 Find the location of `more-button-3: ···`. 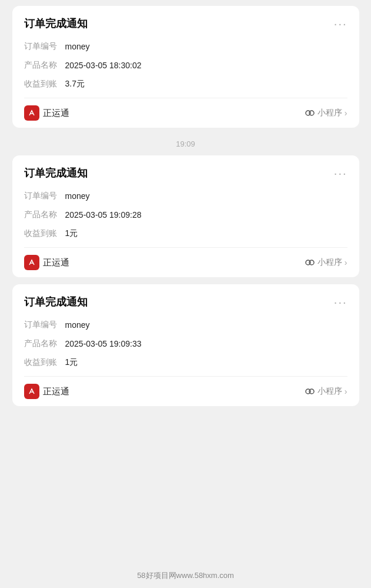

more-button-3: ··· is located at coordinates (341, 303).